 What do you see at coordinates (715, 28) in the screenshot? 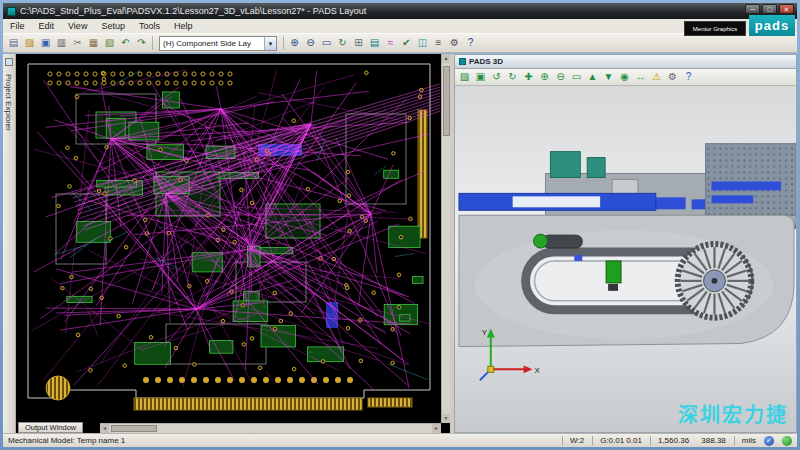
I see `mentor-graphics-logo: Mentor Graphics` at bounding box center [715, 28].